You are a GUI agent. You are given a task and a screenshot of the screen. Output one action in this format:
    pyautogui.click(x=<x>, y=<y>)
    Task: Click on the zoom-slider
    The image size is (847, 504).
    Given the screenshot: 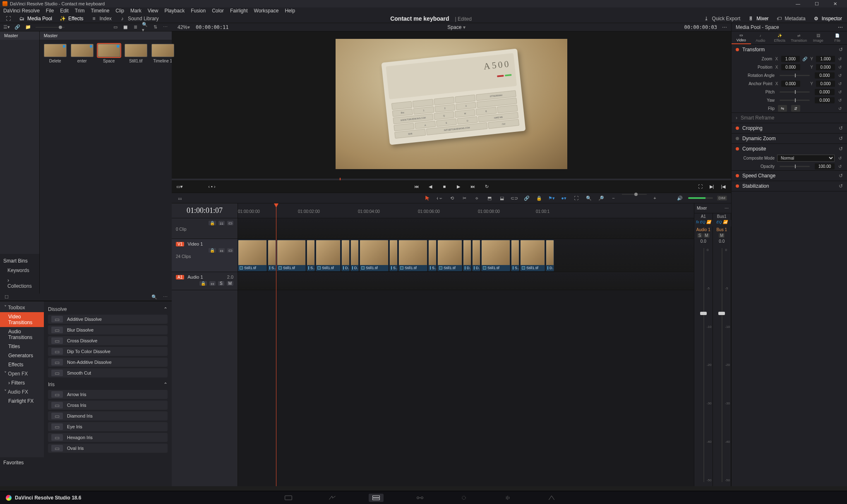 What is the action you would take?
    pyautogui.click(x=634, y=194)
    